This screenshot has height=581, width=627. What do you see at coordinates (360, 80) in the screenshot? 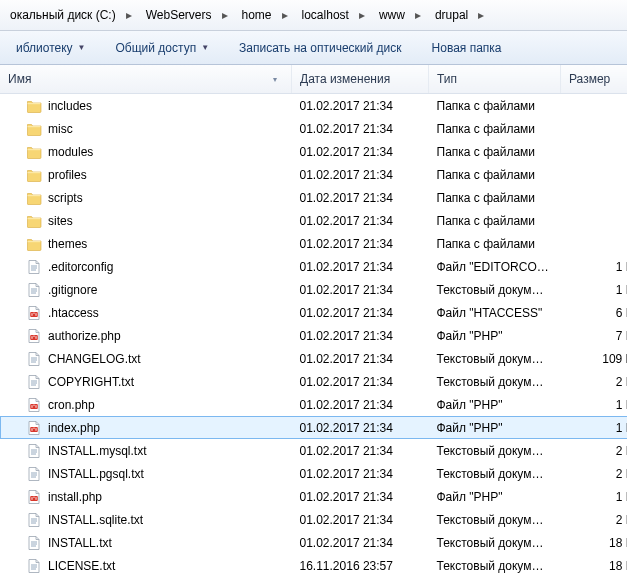
I see `column-header-date: Дата изменения` at bounding box center [360, 80].